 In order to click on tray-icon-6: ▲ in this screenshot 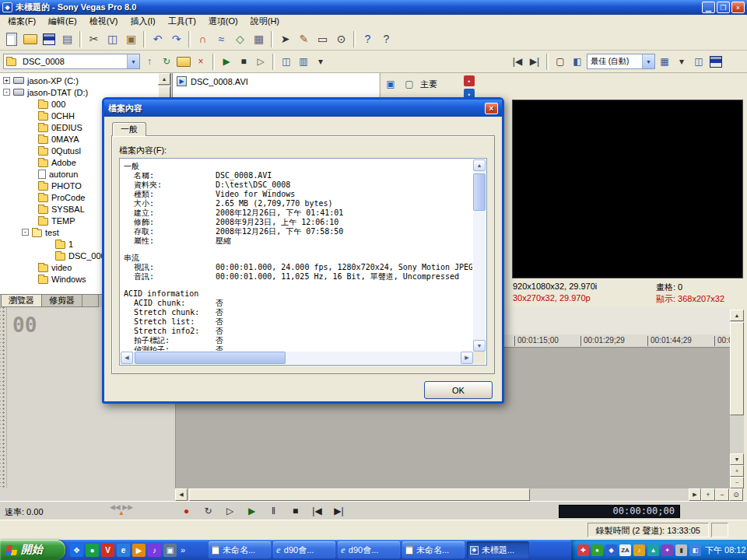, I will do `click(654, 551)`.